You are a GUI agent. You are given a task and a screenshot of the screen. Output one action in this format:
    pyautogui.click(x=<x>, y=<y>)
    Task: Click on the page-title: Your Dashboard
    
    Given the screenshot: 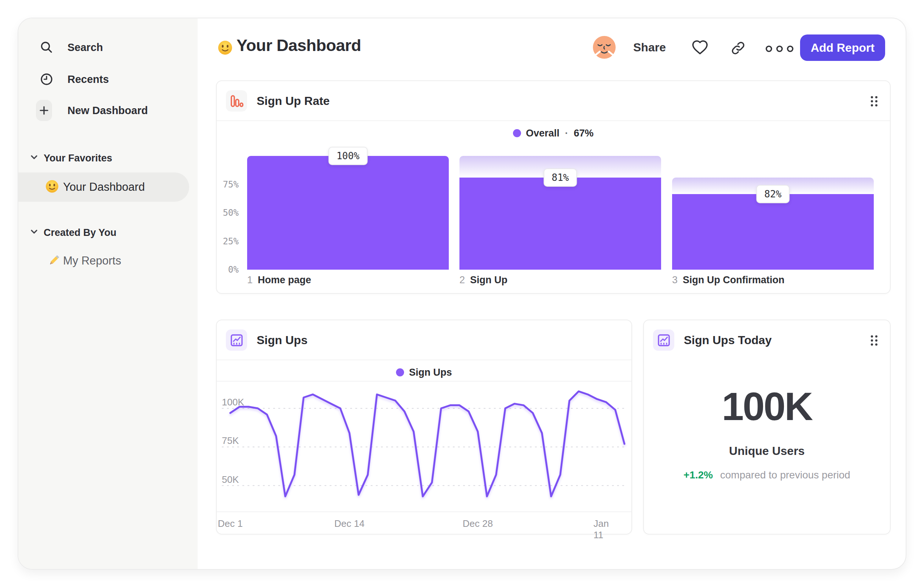 What is the action you would take?
    pyautogui.click(x=299, y=45)
    